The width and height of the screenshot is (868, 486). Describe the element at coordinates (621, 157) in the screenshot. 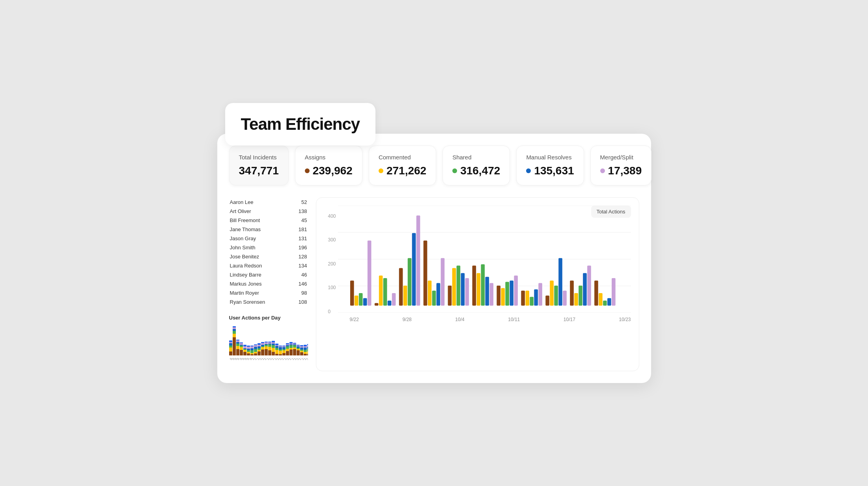

I see `stat-label-5: Merged/Split` at that location.